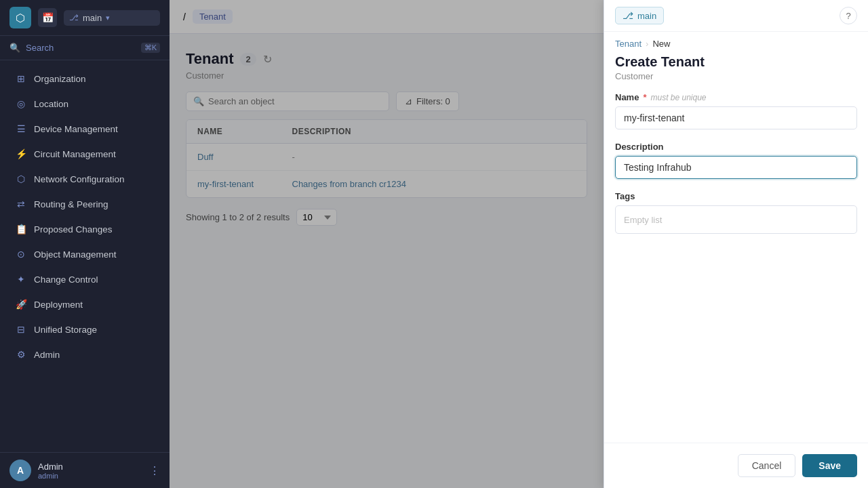 This screenshot has width=868, height=488. Describe the element at coordinates (39, 47) in the screenshot. I see `search-label: Search` at that location.